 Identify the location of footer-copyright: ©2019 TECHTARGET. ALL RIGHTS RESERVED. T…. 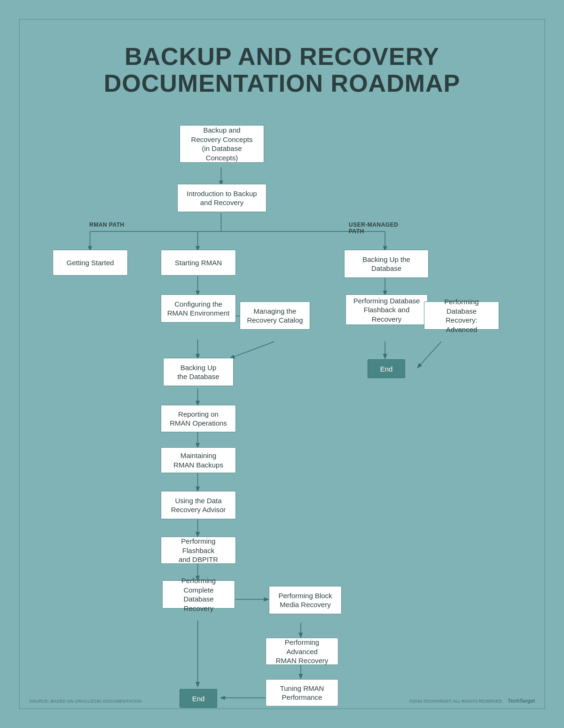
(472, 701).